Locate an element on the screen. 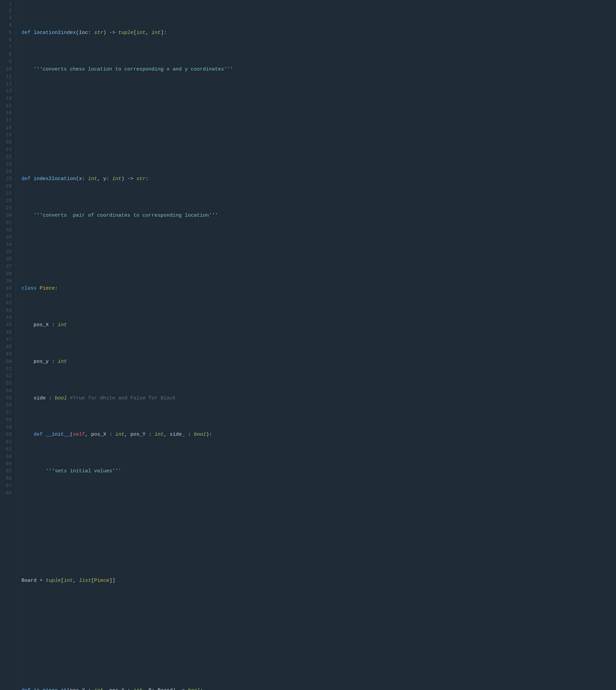  code-line-2: '''converts chess location to correspond… is located at coordinates (319, 69).